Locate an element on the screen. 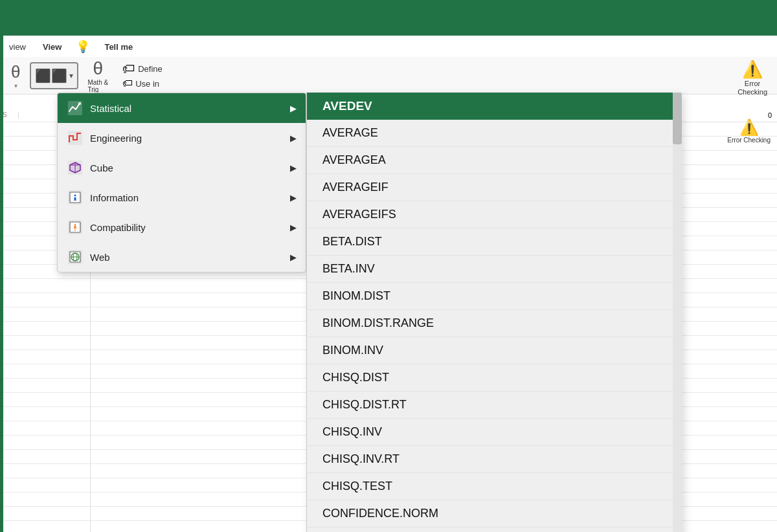  menu-item-information-label: Information is located at coordinates (186, 198).